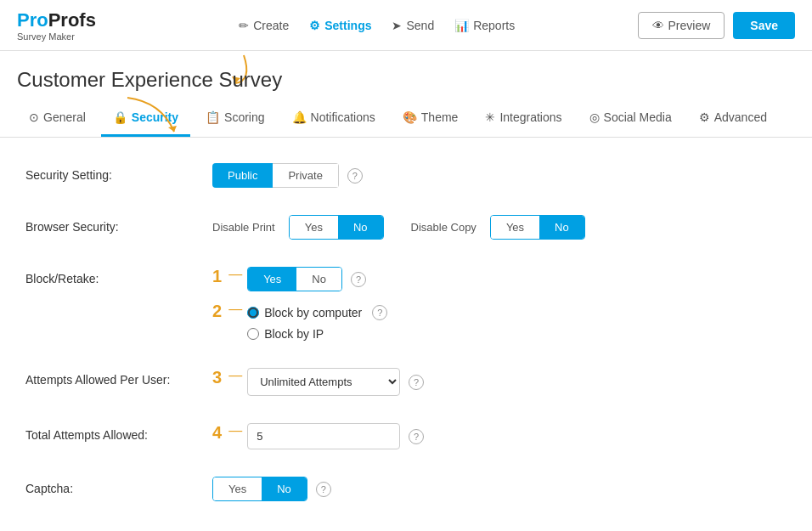  I want to click on attempts-per-user-select: Unlimited Attempts 1 2 3 5 10, so click(324, 382).